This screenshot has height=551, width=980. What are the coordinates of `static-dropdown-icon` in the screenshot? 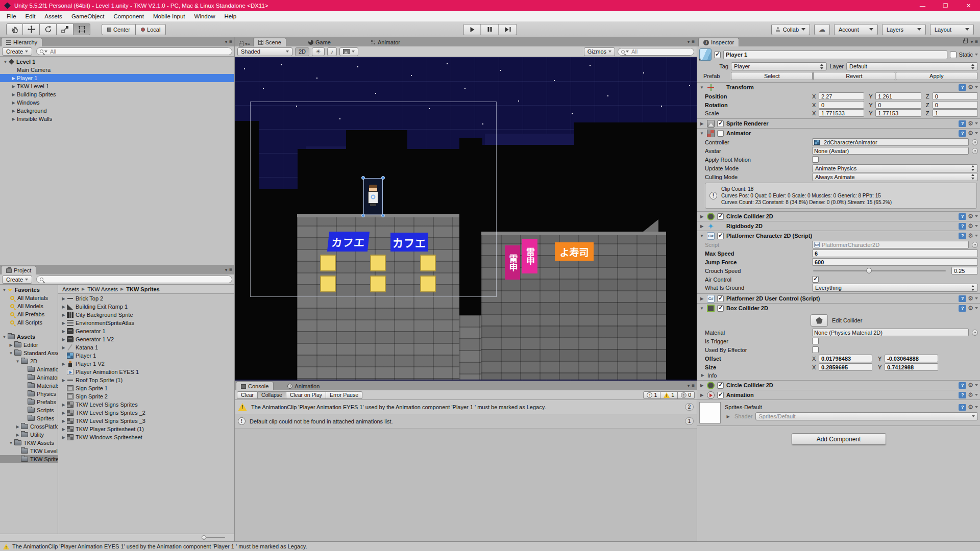 It's located at (976, 55).